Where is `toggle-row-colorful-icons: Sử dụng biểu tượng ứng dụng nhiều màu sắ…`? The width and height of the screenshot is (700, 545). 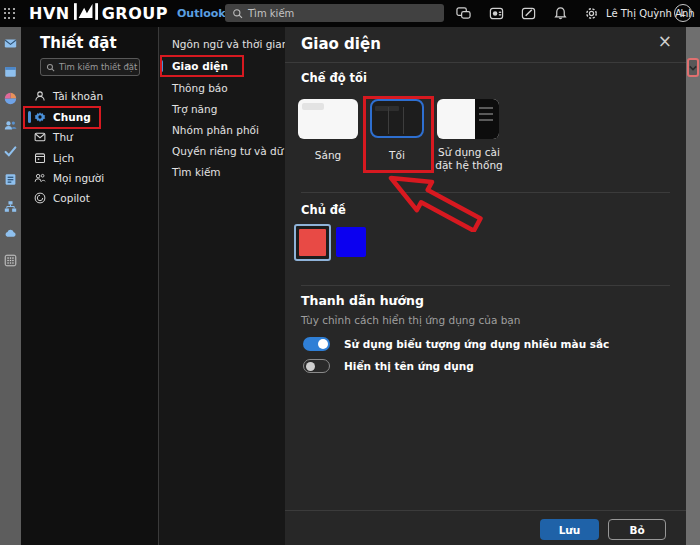 toggle-row-colorful-icons: Sử dụng biểu tượng ứng dụng nhiều màu sắ… is located at coordinates (456, 344).